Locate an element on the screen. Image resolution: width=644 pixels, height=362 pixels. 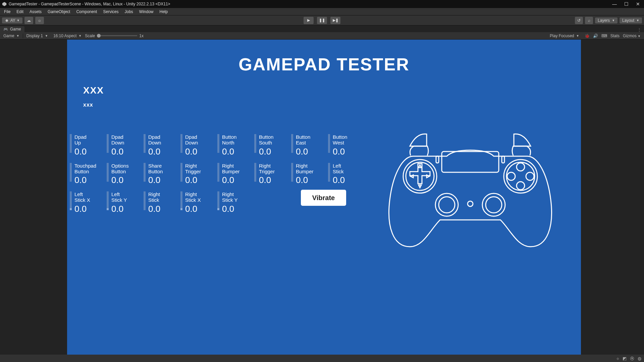
undo-history-button: ↺ is located at coordinates (579, 20).